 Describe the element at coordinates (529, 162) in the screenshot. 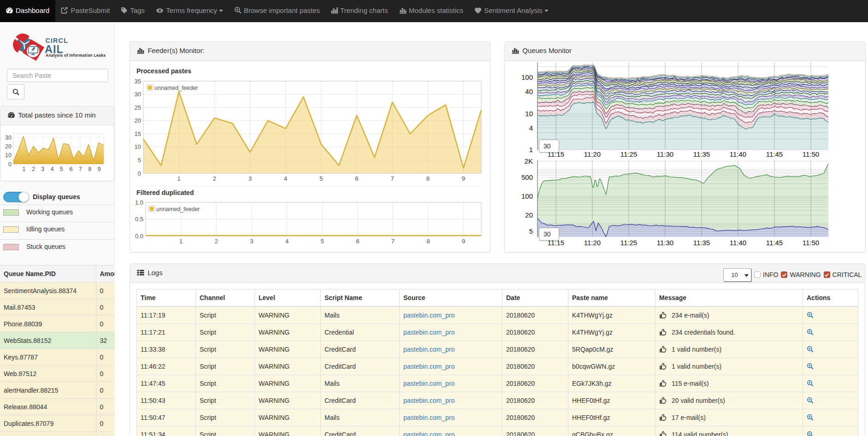

I see `svg-text: 2K` at that location.